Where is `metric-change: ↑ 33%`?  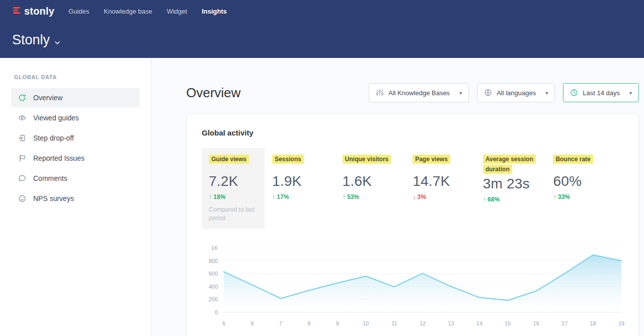 metric-change: ↑ 33% is located at coordinates (585, 197).